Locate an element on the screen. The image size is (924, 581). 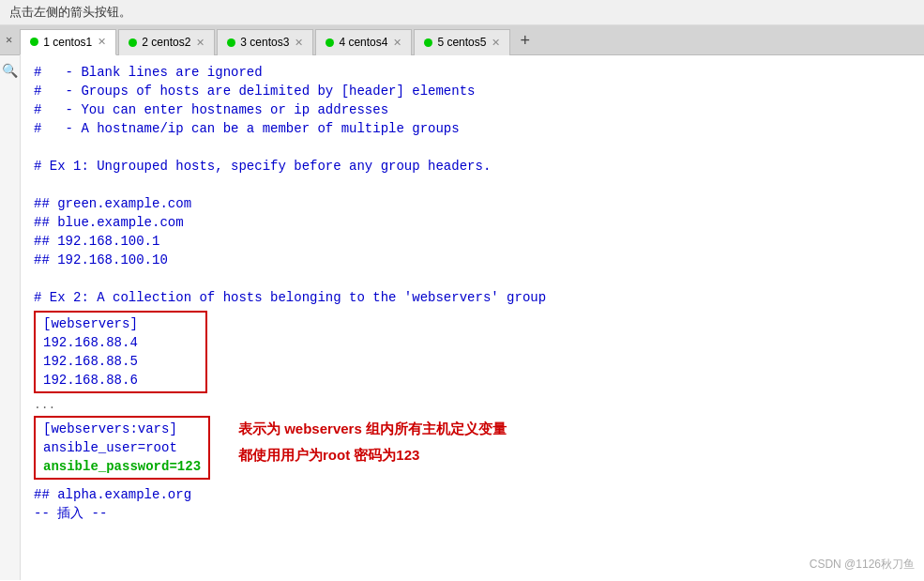
box1-line-2: 192.168.88.4 is located at coordinates (120, 343).